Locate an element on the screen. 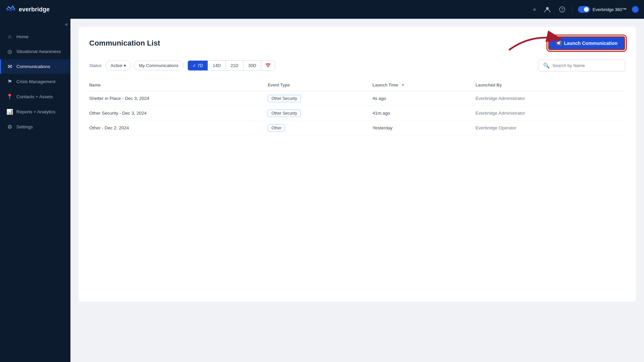 Image resolution: width=644 pixels, height=362 pixels. launch-icon: 📢 is located at coordinates (559, 43).